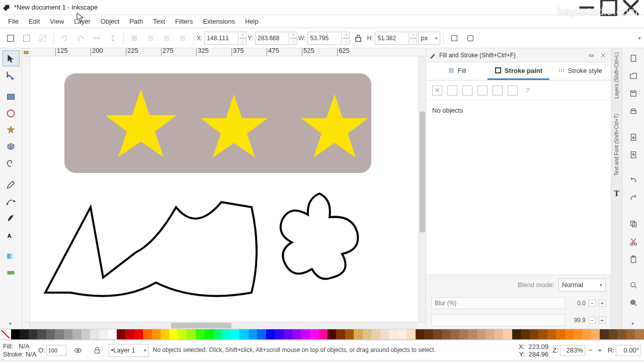 This screenshot has height=362, width=644. I want to click on select-all-button, so click(11, 38).